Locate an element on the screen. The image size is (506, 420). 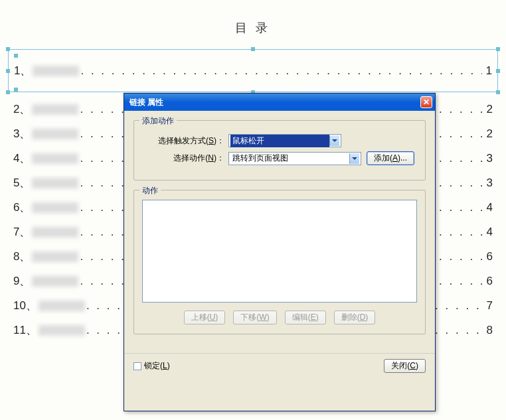
toc-title: 目 录 is located at coordinates (253, 28).